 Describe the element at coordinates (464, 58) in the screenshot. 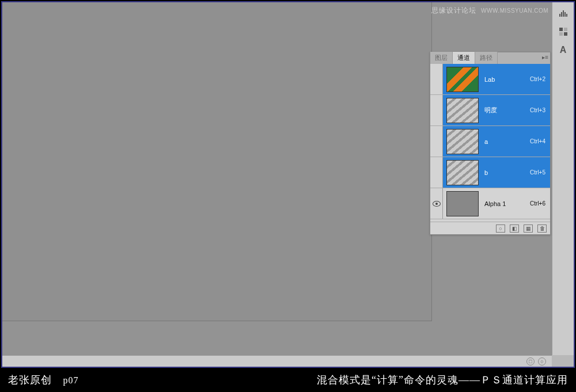

I see `tab-channels: 通道` at that location.